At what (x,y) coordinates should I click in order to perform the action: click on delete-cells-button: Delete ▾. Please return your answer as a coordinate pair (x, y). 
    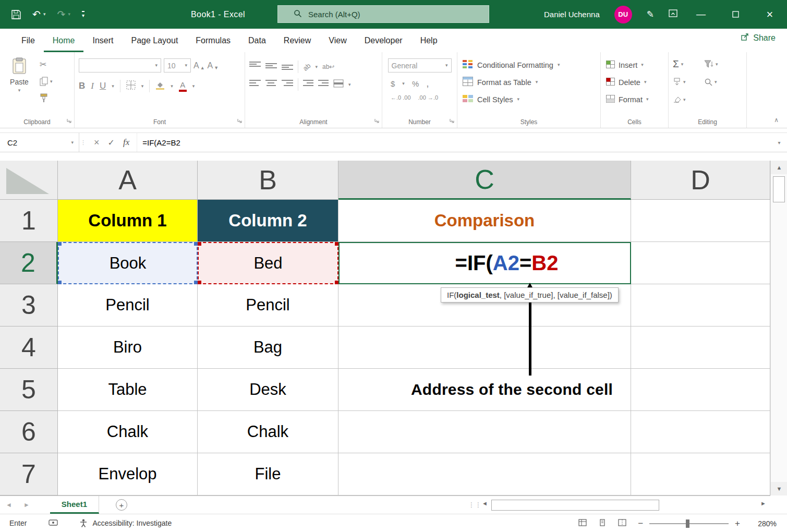
    Looking at the image, I should click on (634, 82).